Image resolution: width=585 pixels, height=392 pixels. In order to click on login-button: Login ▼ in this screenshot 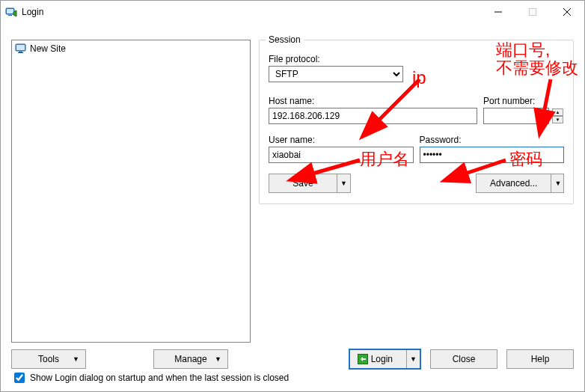, I will do `click(385, 359)`.